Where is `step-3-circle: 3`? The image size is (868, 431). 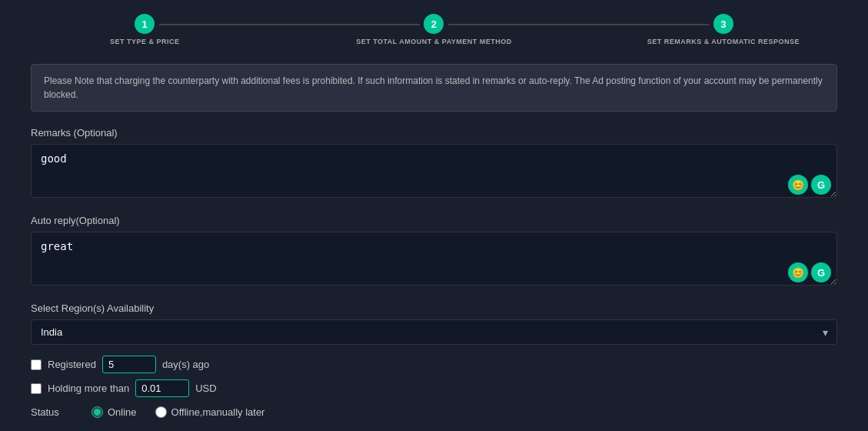 step-3-circle: 3 is located at coordinates (723, 24).